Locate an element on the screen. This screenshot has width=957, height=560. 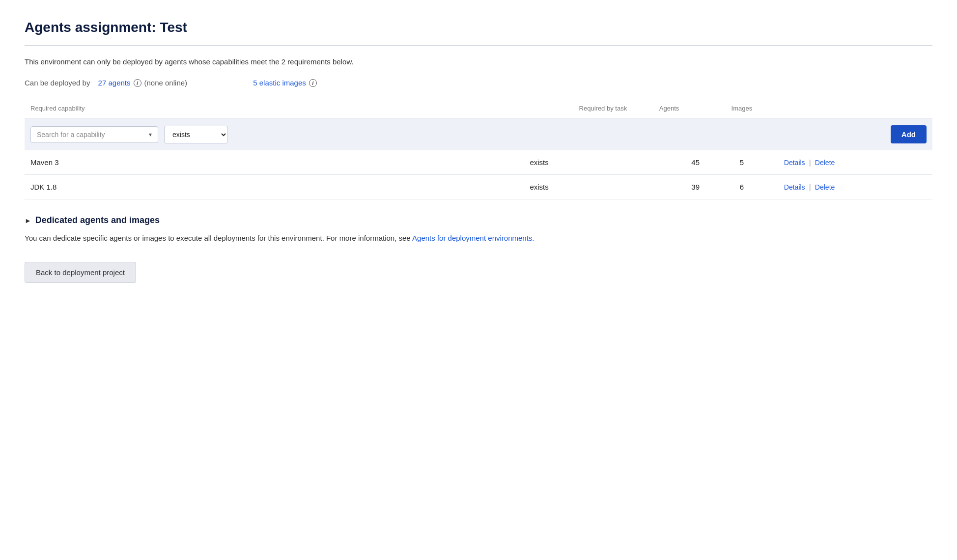
required-by-task-count: 45 is located at coordinates (669, 163).